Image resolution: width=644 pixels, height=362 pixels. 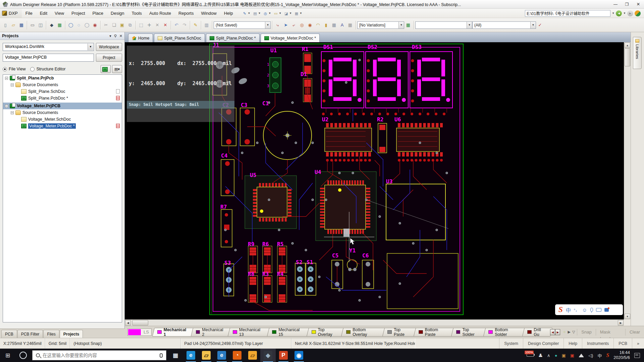 I want to click on documents-folder-button: ▱, so click(x=253, y=355).